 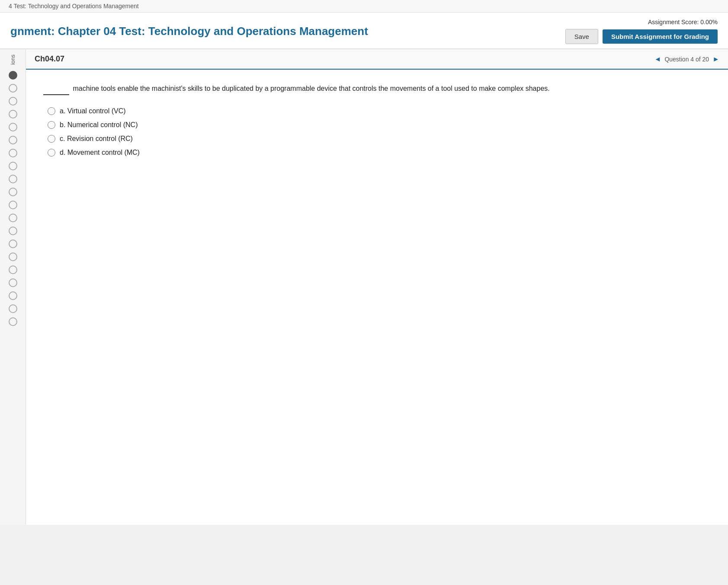 What do you see at coordinates (189, 31) in the screenshot?
I see `assignment-title: gnment: Chapter 04 Test: Technology and …` at bounding box center [189, 31].